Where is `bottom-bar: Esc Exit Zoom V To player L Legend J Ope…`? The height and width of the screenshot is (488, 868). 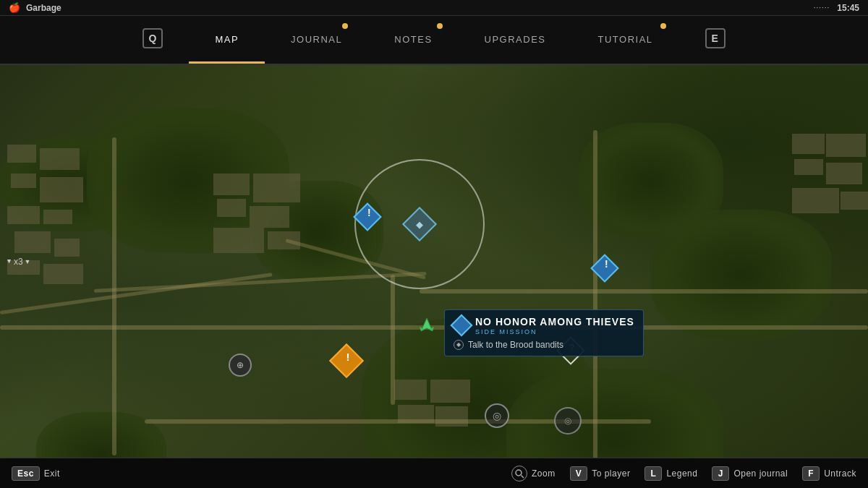 bottom-bar: Esc Exit Zoom V To player L Legend J Ope… is located at coordinates (434, 473).